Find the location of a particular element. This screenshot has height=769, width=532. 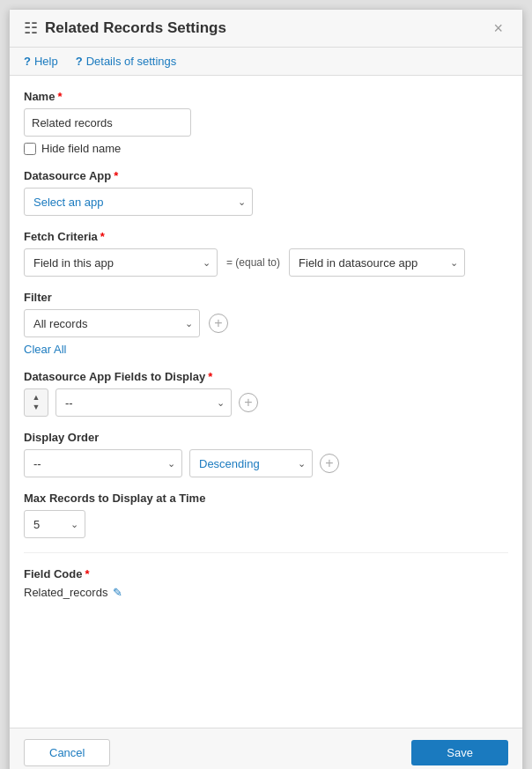

sort-down-icon: ▼ is located at coordinates (37, 407).